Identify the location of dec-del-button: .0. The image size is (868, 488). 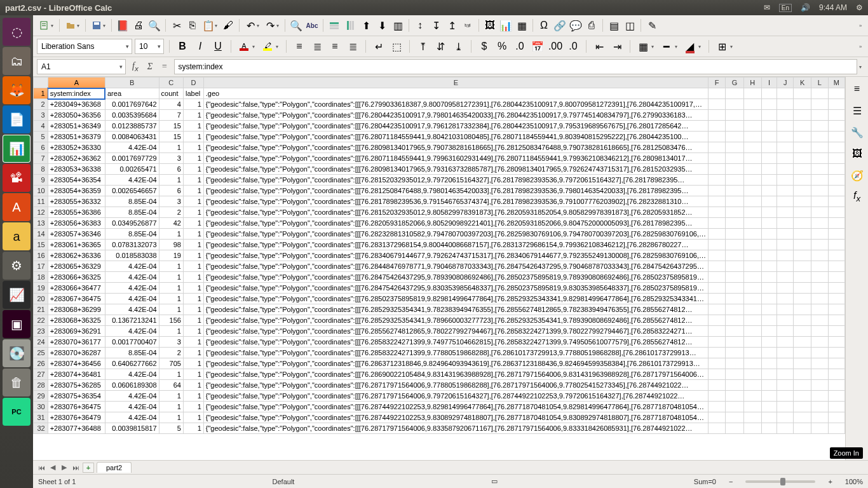
(573, 46).